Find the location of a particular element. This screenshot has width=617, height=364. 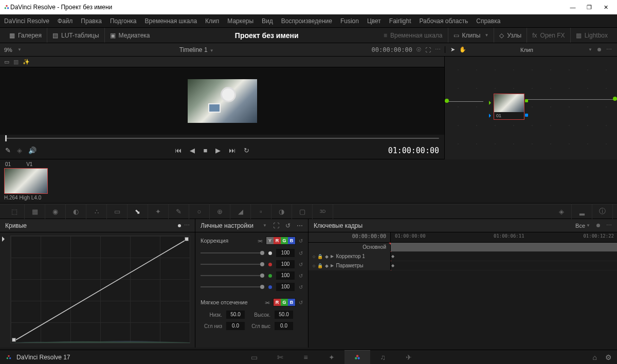

motion-icon: ▭ is located at coordinates (117, 211).